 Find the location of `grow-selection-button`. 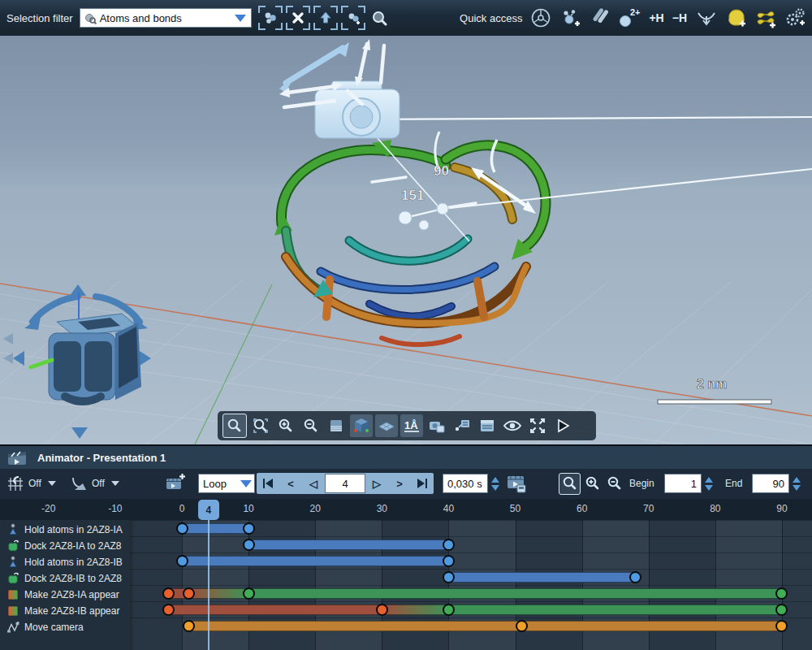

grow-selection-button is located at coordinates (353, 18).